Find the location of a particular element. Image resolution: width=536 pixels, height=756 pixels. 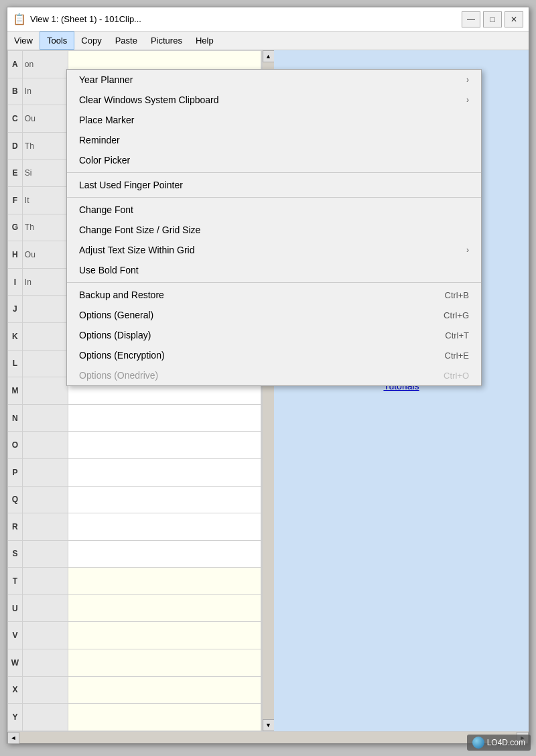

watermark-text: LO4D.com is located at coordinates (507, 743).